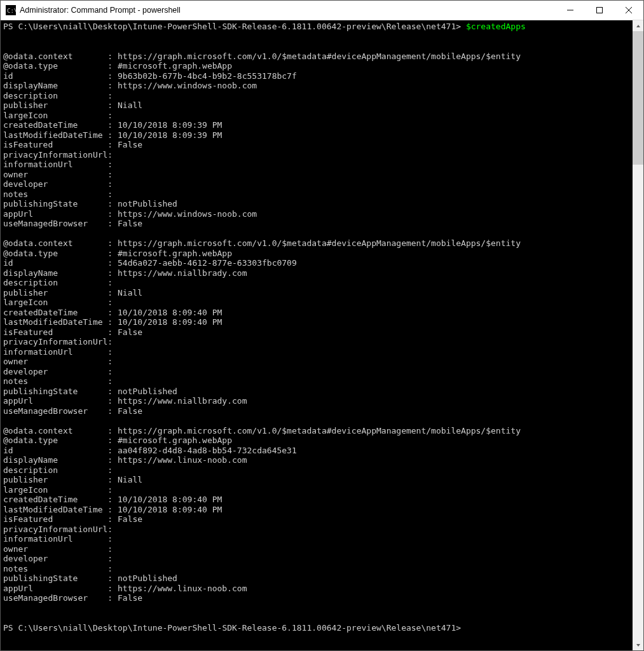 The image size is (644, 651). What do you see at coordinates (318, 589) in the screenshot?
I see `property-line: appUrl : https://www.linux-noob.com` at bounding box center [318, 589].